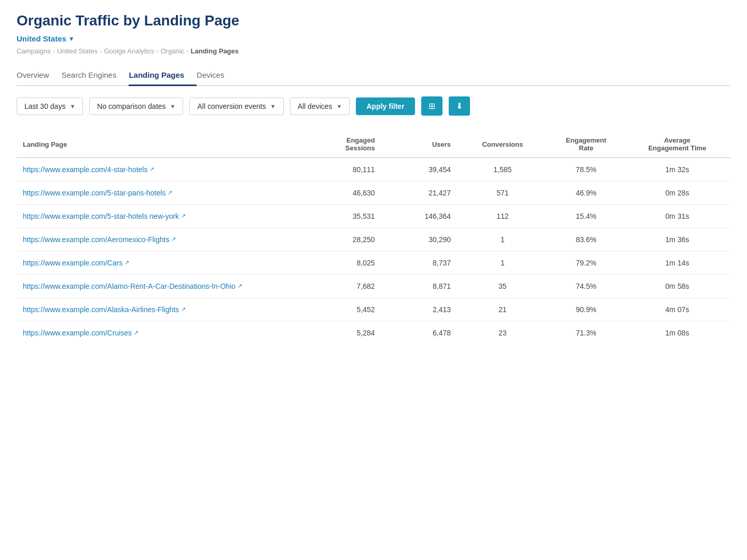  Describe the element at coordinates (217, 76) in the screenshot. I see `tab-devices: Devices` at that location.